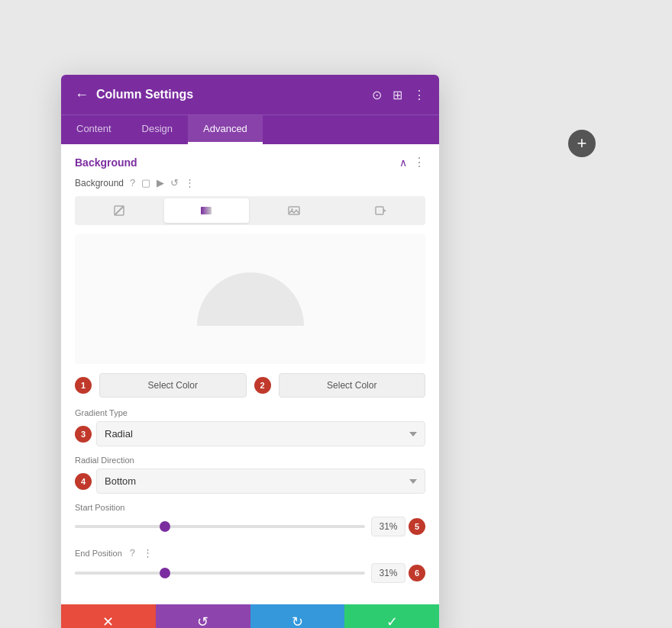 This screenshot has width=672, height=628. What do you see at coordinates (108, 617) in the screenshot?
I see `cancel-button: ✕` at bounding box center [108, 617].